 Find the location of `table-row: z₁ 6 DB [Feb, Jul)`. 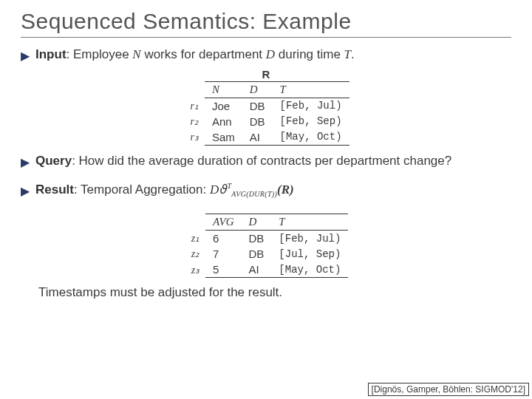

table-row: z₁ 6 DB [Feb, Jul) is located at coordinates (266, 239).